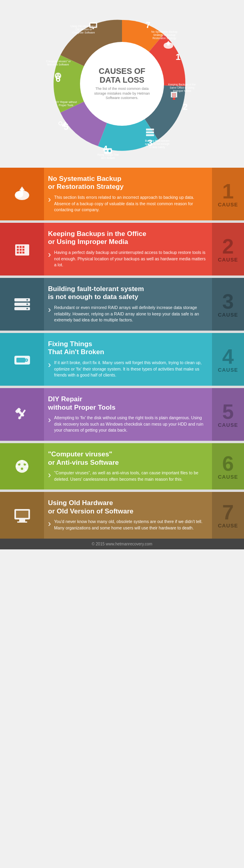 This screenshot has height=868, width=244. Describe the element at coordinates (127, 293) in the screenshot. I see `cause3-title: Building fault-tolerant systemis not eno…` at that location.